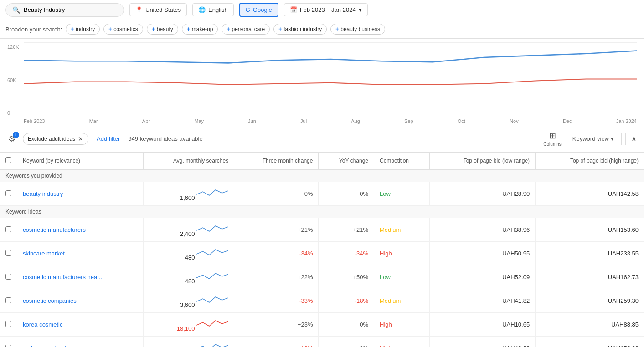 The height and width of the screenshot is (347, 644). Describe the element at coordinates (322, 254) in the screenshot. I see `table-row: skincare market 480 -34% -34% High UAH50…` at that location.